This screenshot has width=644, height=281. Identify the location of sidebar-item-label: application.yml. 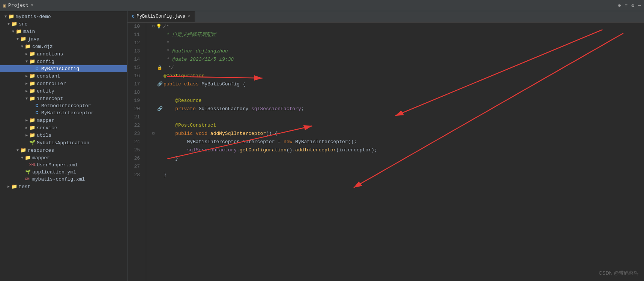
(54, 172).